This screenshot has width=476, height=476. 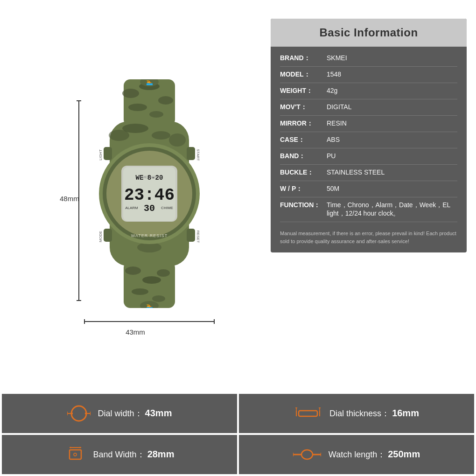 I want to click on info-row: FUNCTION：Time，Chrono，Alarm，Date，Week，EL …, so click(x=369, y=210).